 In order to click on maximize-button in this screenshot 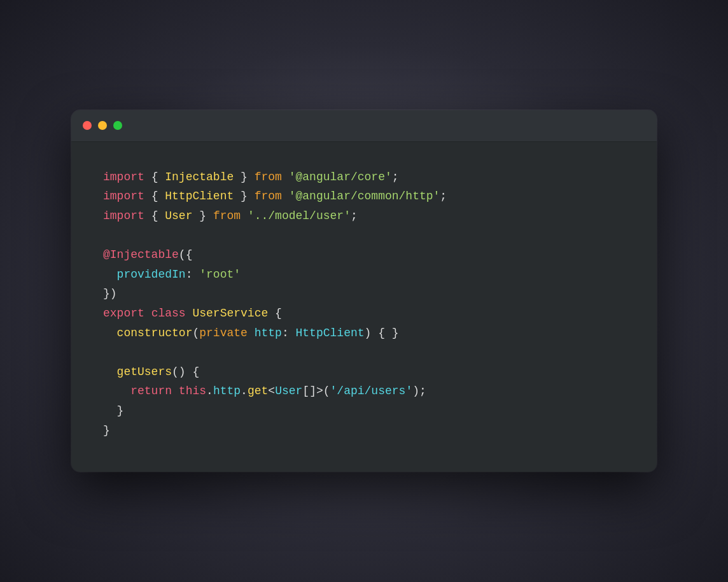, I will do `click(118, 125)`.